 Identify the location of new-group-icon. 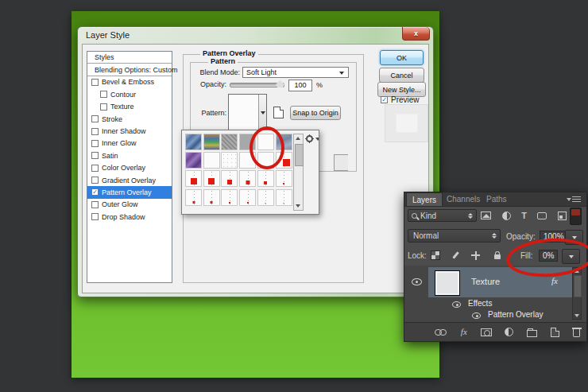
(532, 334).